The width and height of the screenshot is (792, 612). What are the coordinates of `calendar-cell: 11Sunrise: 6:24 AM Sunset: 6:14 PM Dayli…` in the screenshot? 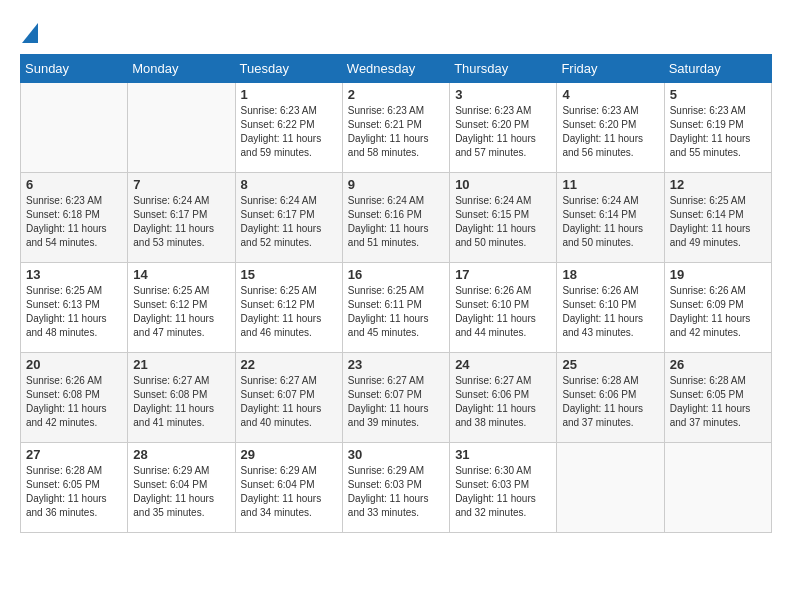 It's located at (610, 218).